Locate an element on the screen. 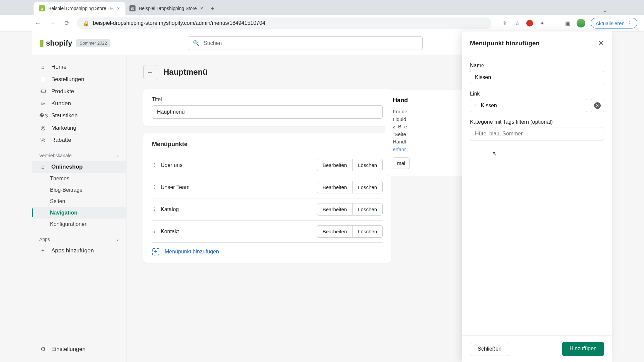 This screenshot has height=362, width=644. menu-item-row: ⠿Kontakt BearbeitenLöschen is located at coordinates (267, 231).